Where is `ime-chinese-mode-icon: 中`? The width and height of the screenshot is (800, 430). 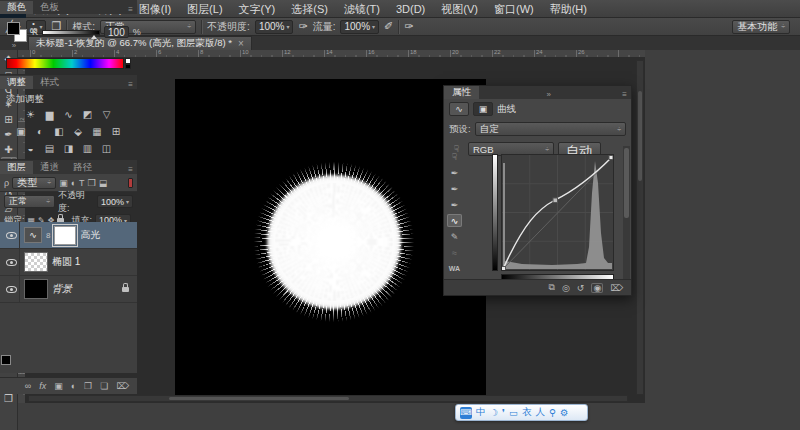
ime-chinese-mode-icon: 中 is located at coordinates (481, 412).